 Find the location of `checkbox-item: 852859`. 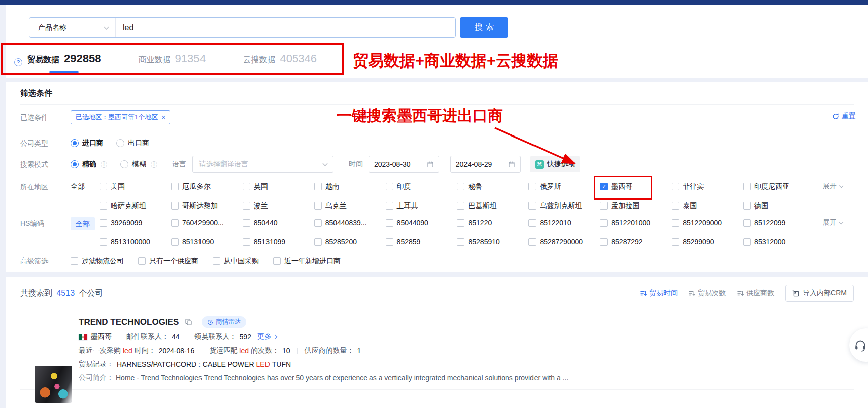

checkbox-item: 852859 is located at coordinates (422, 242).